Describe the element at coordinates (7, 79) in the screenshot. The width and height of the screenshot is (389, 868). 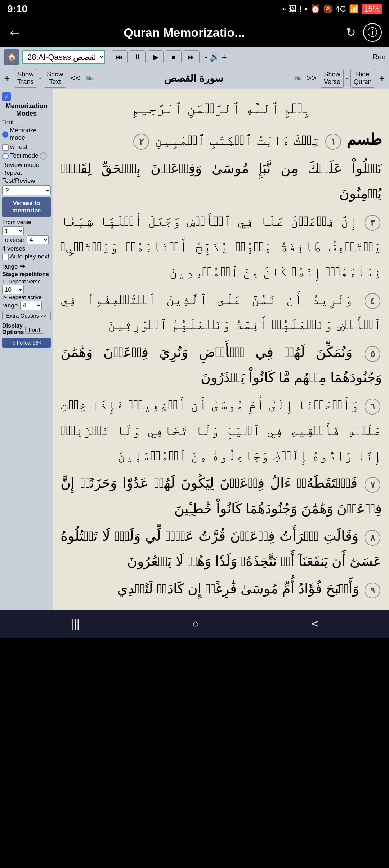
I see `plus-left-button: +` at that location.